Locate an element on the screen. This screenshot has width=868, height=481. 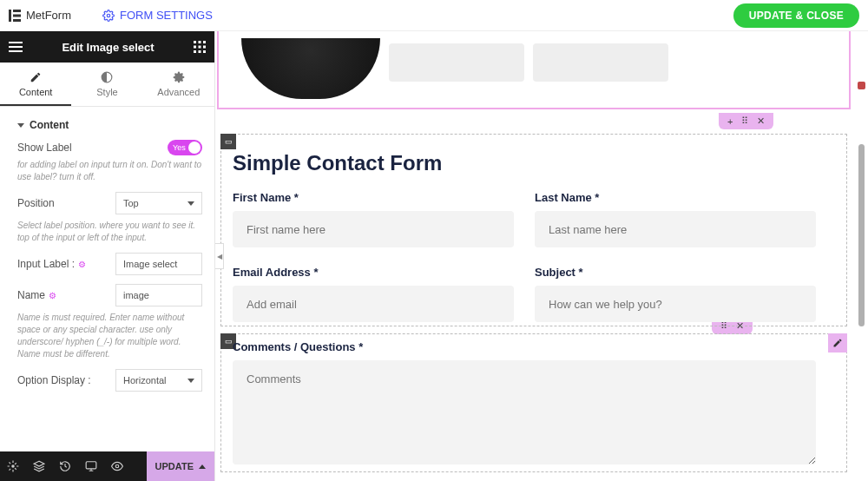
column-tag-1: ▭ is located at coordinates (228, 142).